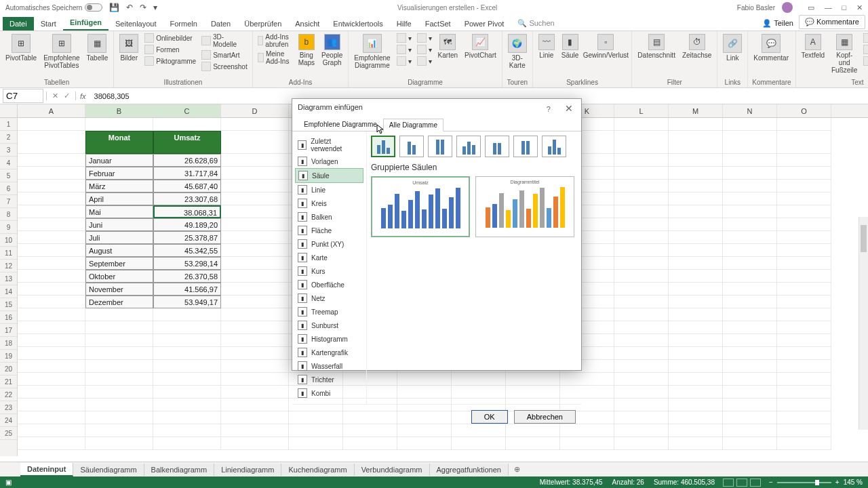 This screenshot has width=868, height=488. Describe the element at coordinates (549, 109) in the screenshot. I see `dialog-help-icon: ?` at that location.